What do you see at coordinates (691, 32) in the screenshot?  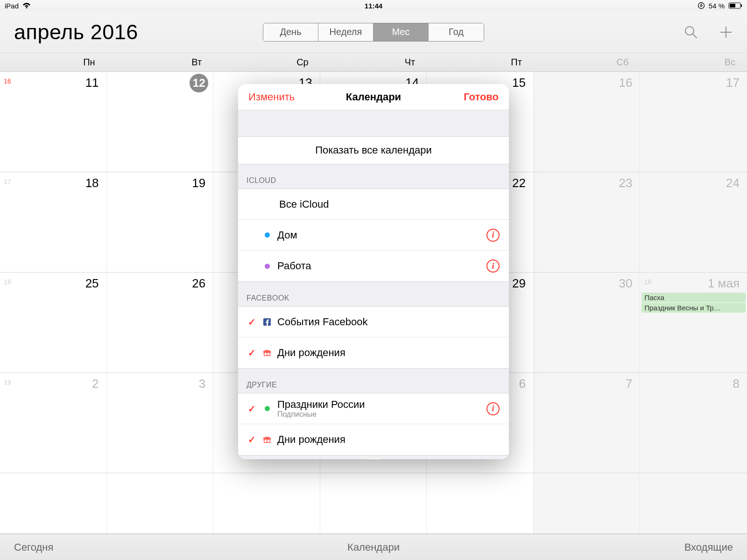 I see `search-icon` at bounding box center [691, 32].